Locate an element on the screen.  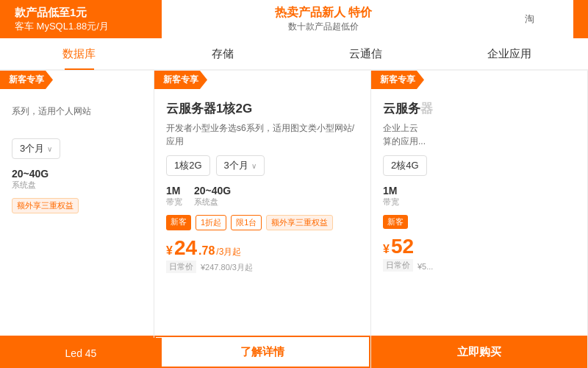
bottom-bar-text: Led 45 is located at coordinates (81, 353).